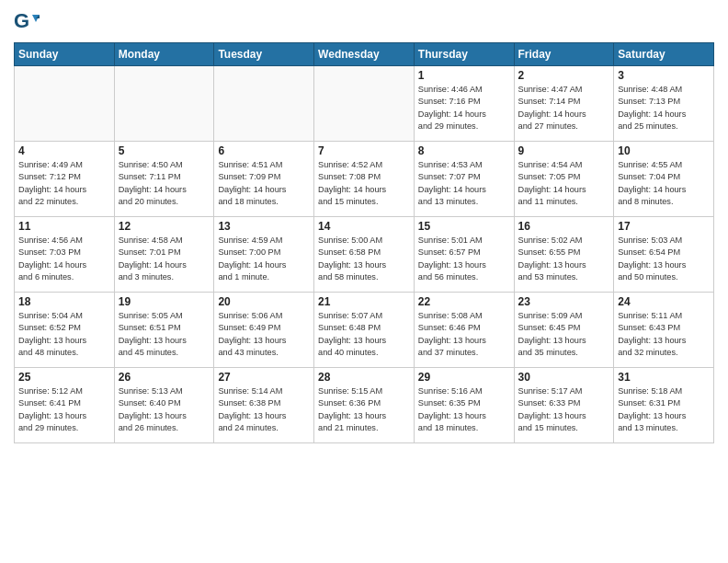  Describe the element at coordinates (364, 226) in the screenshot. I see `day-number: 14` at that location.